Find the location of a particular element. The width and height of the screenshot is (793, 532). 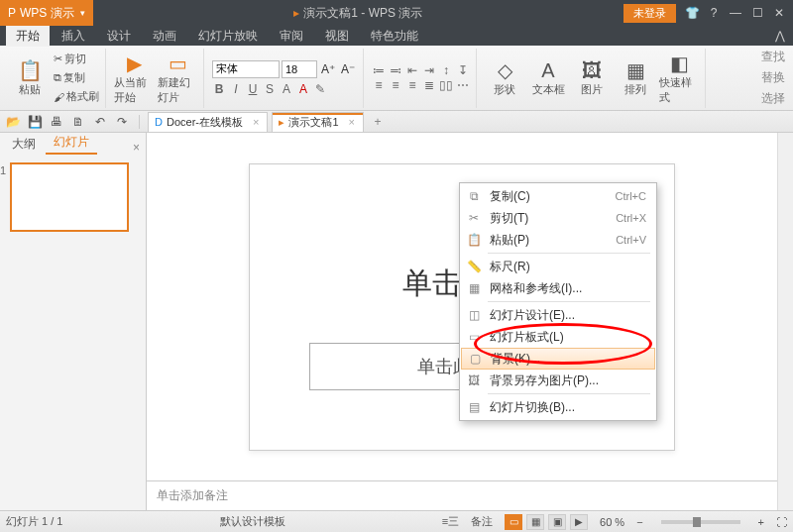

shape-button: ◇形状 is located at coordinates (505, 78).